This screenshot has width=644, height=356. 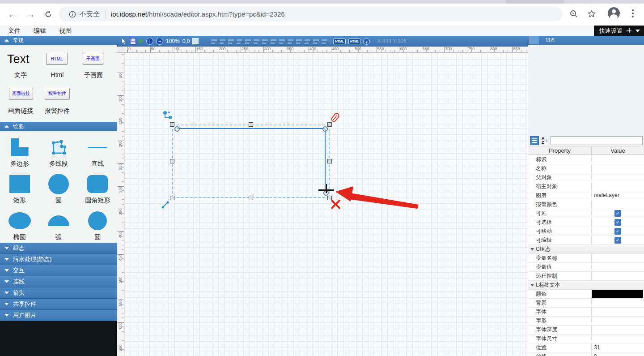 What do you see at coordinates (59, 315) in the screenshot?
I see `section-header-用户图片: 用户图片` at bounding box center [59, 315].